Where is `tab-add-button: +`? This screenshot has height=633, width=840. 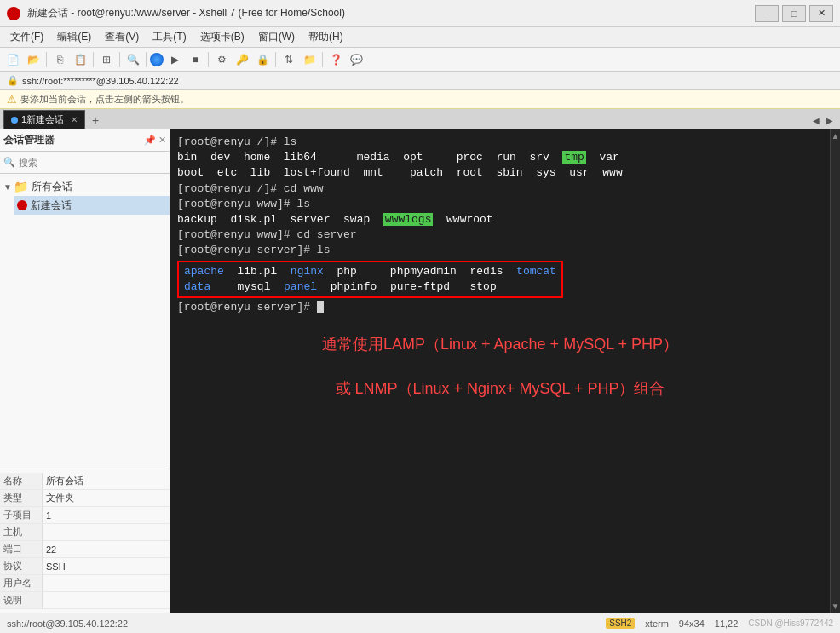 tab-add-button: + is located at coordinates (95, 120).